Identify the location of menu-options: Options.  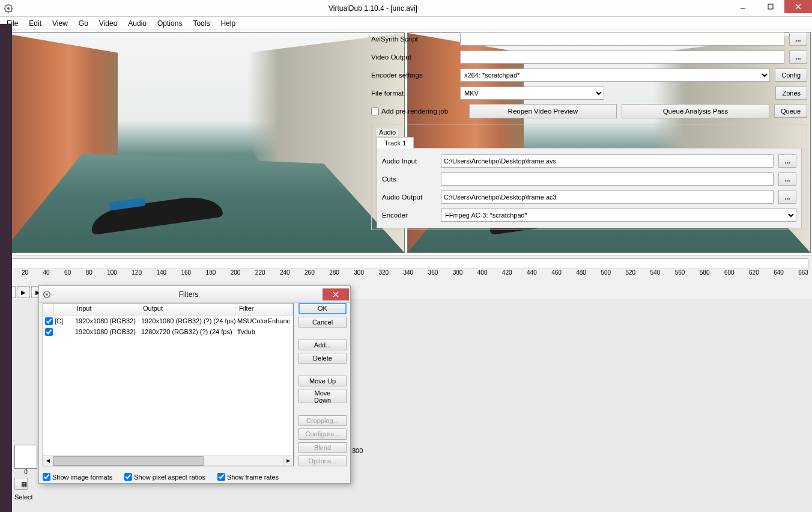
(169, 23).